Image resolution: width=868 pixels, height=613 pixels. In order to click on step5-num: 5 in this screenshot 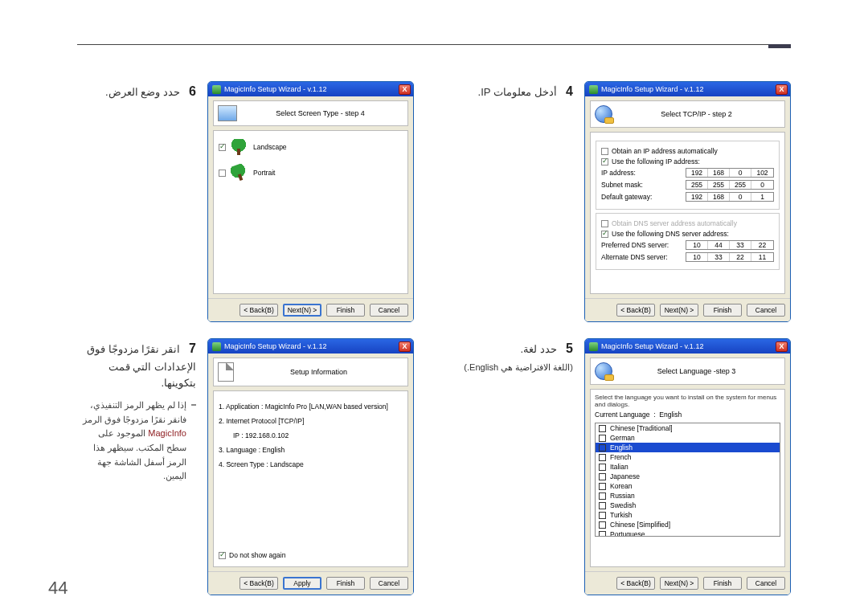, I will do `click(569, 349)`.